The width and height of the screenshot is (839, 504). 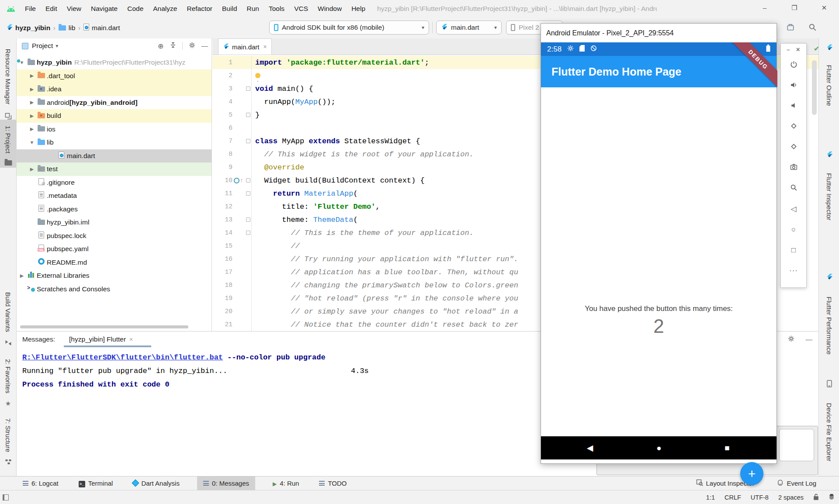 I want to click on emu-rotate-left-button, so click(x=794, y=127).